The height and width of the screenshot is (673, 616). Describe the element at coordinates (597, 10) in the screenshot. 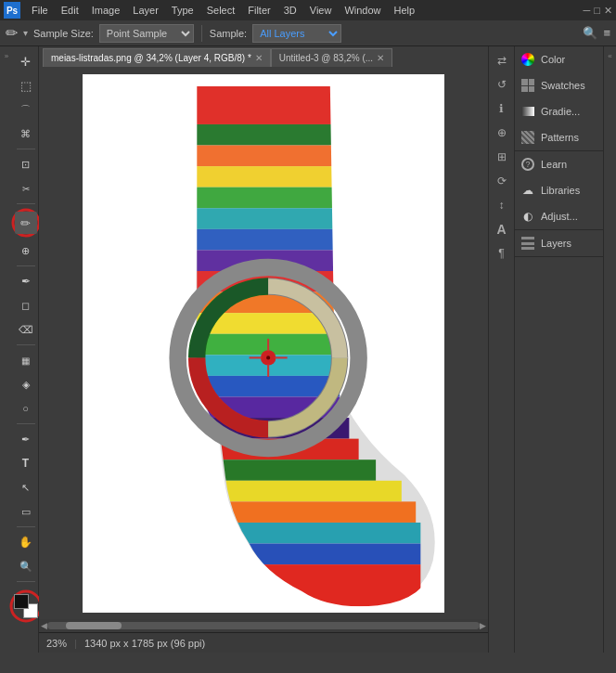

I see `maximize-btn: □` at that location.